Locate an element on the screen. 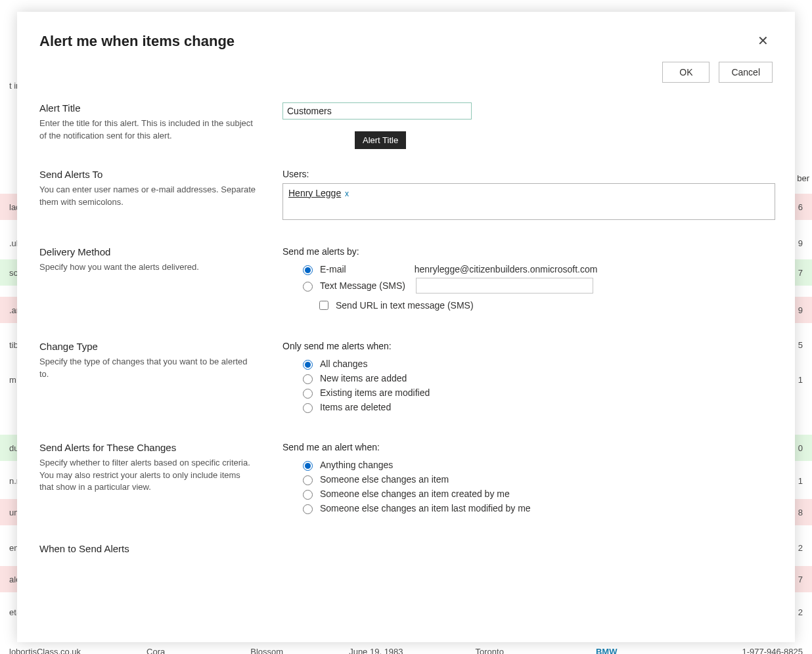  cr-any-label: Anything changes is located at coordinates (356, 465).